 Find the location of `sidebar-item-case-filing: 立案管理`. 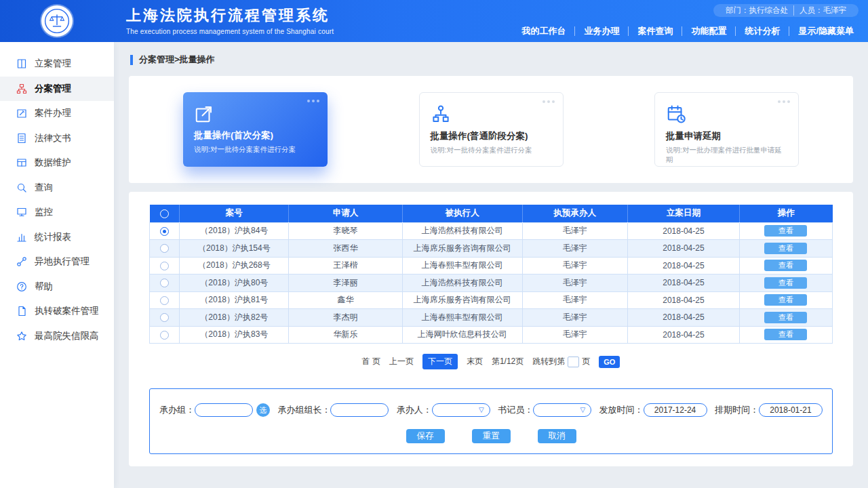

sidebar-item-case-filing: 立案管理 is located at coordinates (57, 64).